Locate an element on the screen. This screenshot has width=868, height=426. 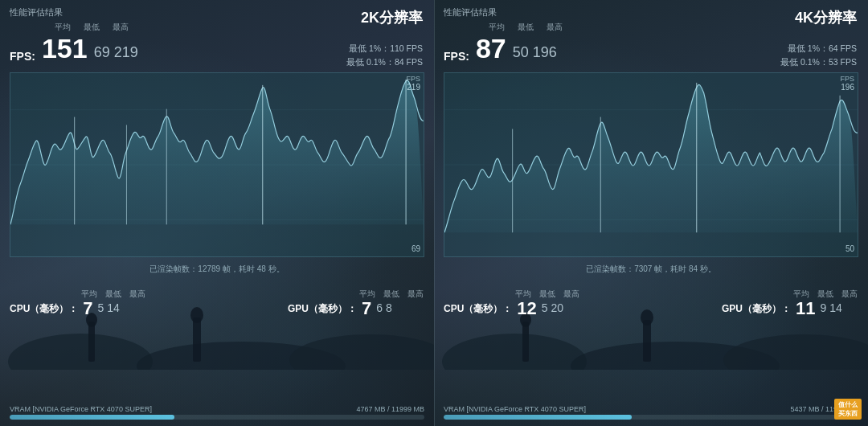
vram-bar-bg-4k is located at coordinates (651, 417).